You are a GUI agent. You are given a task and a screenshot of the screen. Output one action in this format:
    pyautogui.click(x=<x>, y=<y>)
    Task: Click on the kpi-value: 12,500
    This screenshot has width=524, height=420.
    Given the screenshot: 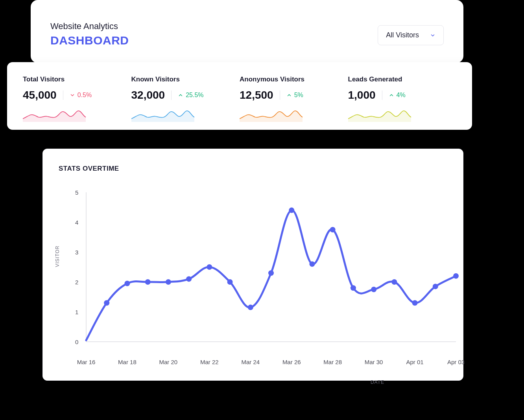 What is the action you would take?
    pyautogui.click(x=256, y=95)
    